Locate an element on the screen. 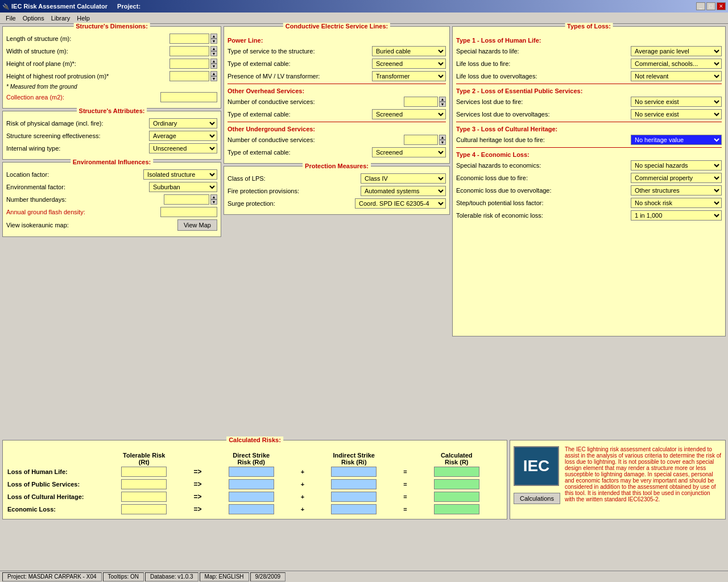 Image resolution: width=728 pixels, height=582 pixels. thunderdays-value: 5 days/year ▲ ▼ is located at coordinates (191, 199).